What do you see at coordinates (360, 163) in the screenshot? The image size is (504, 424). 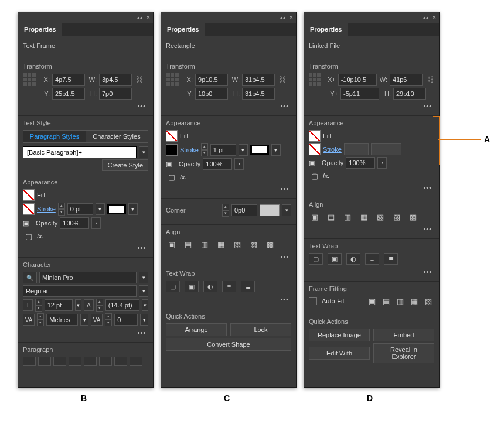 I see `opacity-input` at bounding box center [360, 163].